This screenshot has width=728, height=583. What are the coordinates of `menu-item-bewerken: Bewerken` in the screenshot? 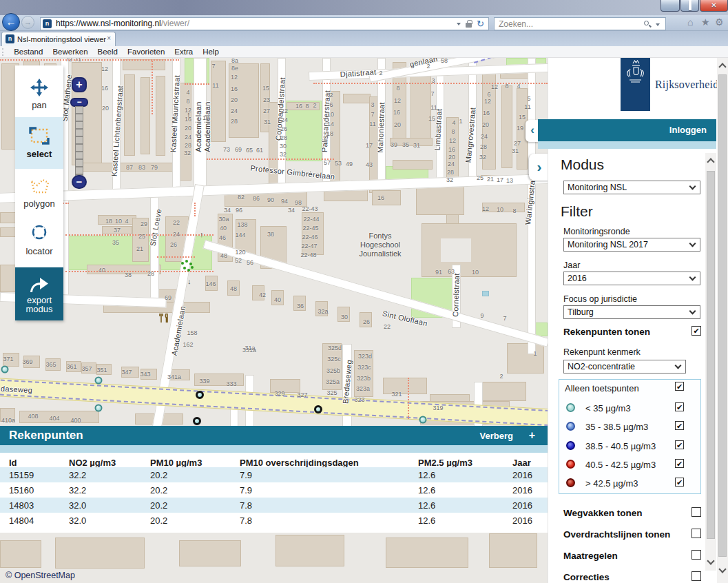 It's located at (70, 52).